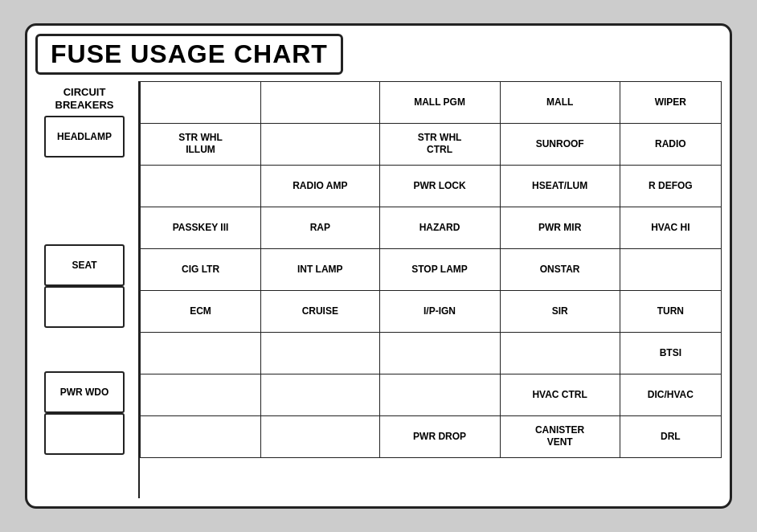  What do you see at coordinates (559, 227) in the screenshot?
I see `cell-r3-c3: PWR MIR` at bounding box center [559, 227].